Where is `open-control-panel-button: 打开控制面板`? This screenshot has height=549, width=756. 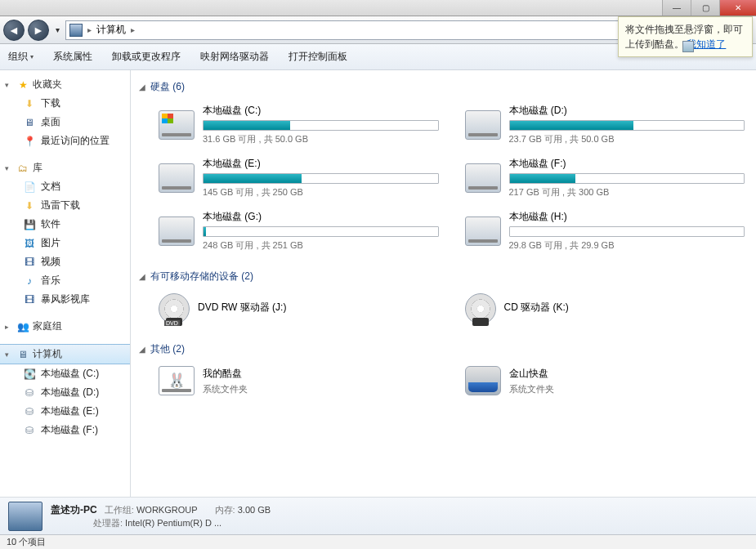
open-control-panel-button: 打开控制面板 is located at coordinates (318, 57).